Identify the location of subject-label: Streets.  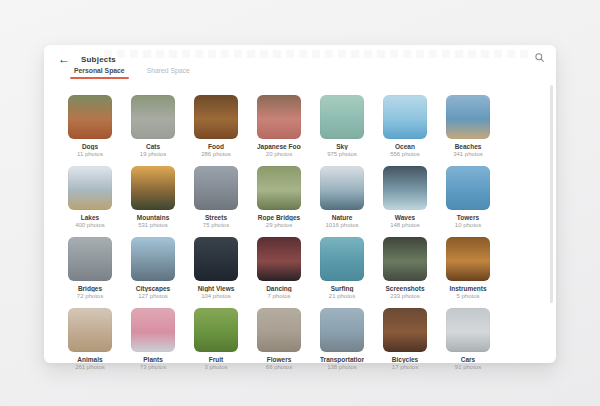
(216, 218).